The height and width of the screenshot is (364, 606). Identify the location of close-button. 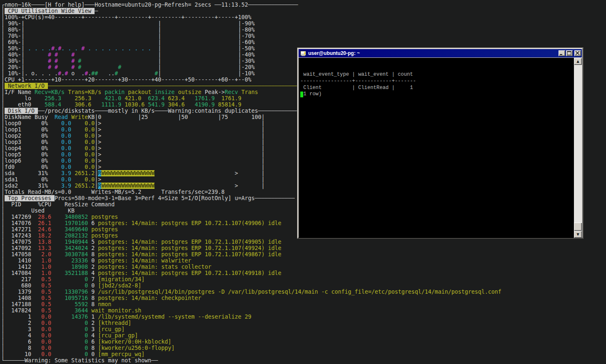
(578, 53).